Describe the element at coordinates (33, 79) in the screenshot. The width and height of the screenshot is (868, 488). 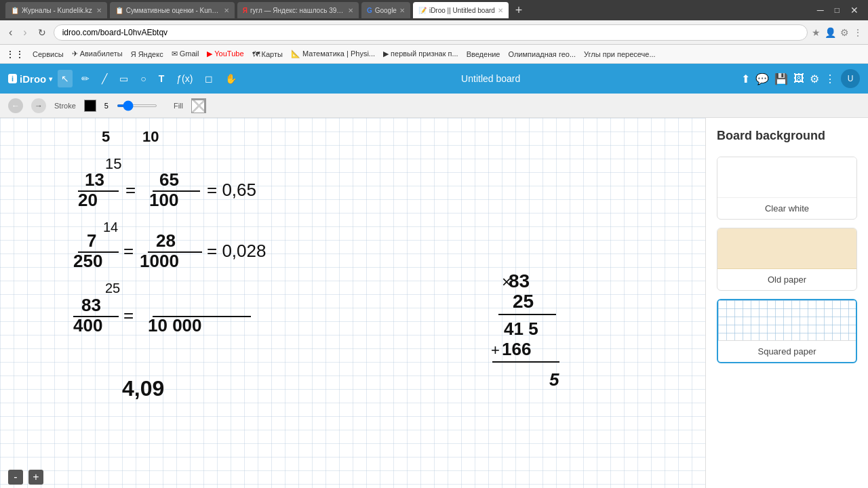
I see `logo-text: iDroo` at that location.